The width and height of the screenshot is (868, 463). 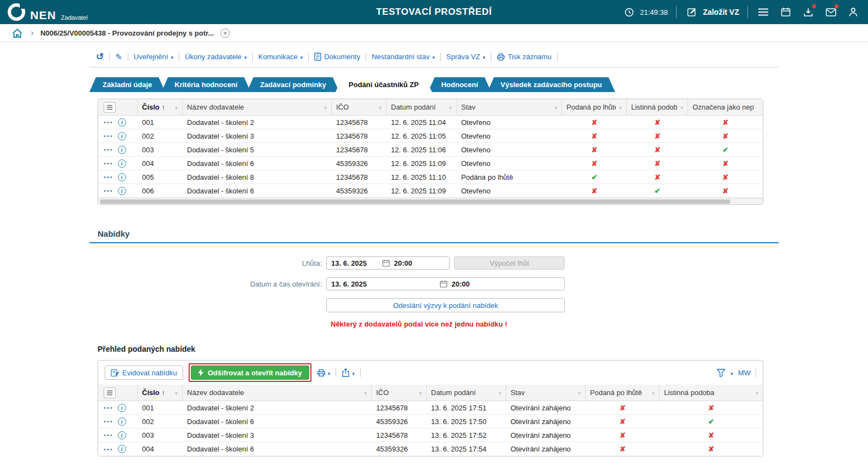 I want to click on create-vz-button: Založit VZ, so click(x=712, y=12).